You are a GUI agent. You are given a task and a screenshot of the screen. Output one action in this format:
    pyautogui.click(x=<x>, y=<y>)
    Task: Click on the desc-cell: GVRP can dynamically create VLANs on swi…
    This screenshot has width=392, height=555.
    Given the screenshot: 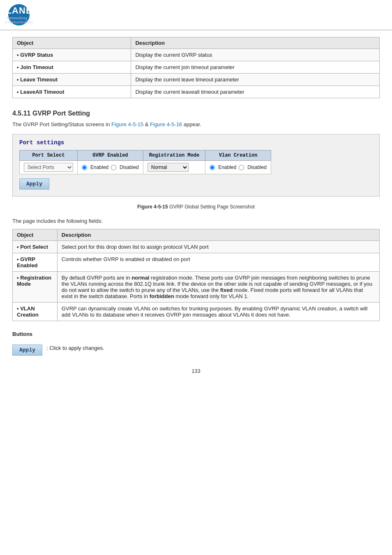 What is the action you would take?
    pyautogui.click(x=218, y=312)
    